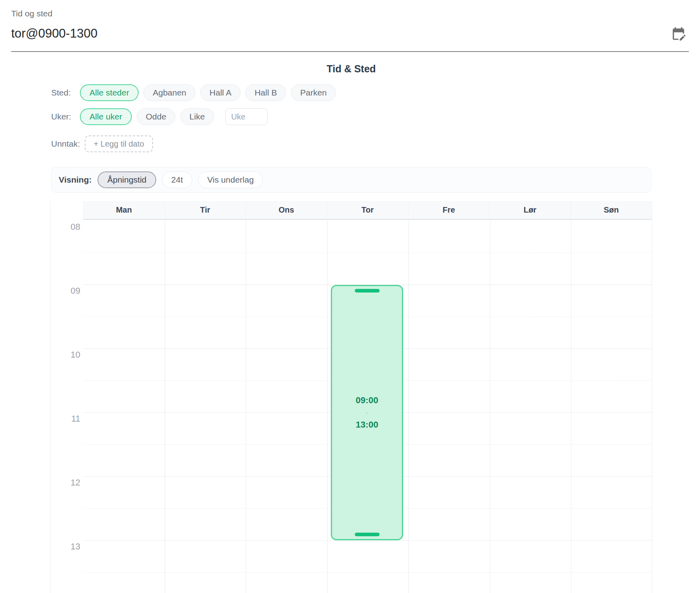  I want to click on uker-label: Uker:, so click(63, 117).